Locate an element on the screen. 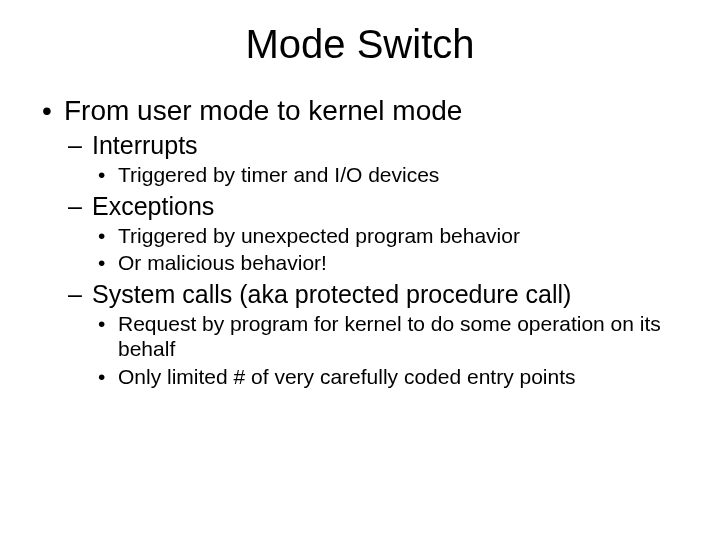  bullet-list-level3: Triggered by unexpected program behavior… is located at coordinates (388, 250).